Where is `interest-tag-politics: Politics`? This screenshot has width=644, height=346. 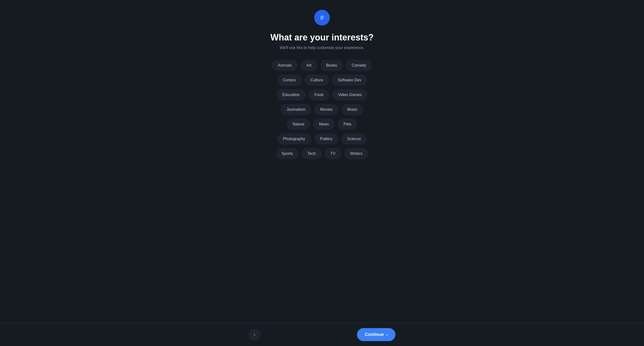 interest-tag-politics: Politics is located at coordinates (326, 139).